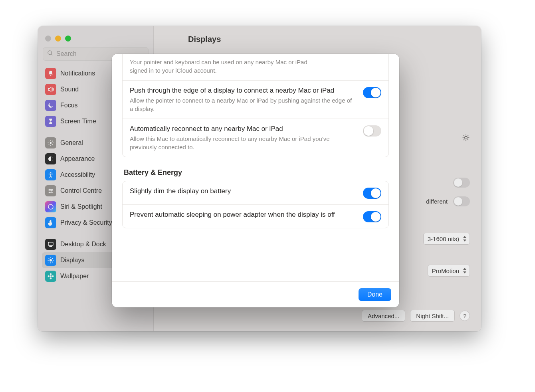 This screenshot has width=535, height=392. What do you see at coordinates (256, 193) in the screenshot?
I see `setting-dim-on-battery: Slightly dim the display on battery` at bounding box center [256, 193].